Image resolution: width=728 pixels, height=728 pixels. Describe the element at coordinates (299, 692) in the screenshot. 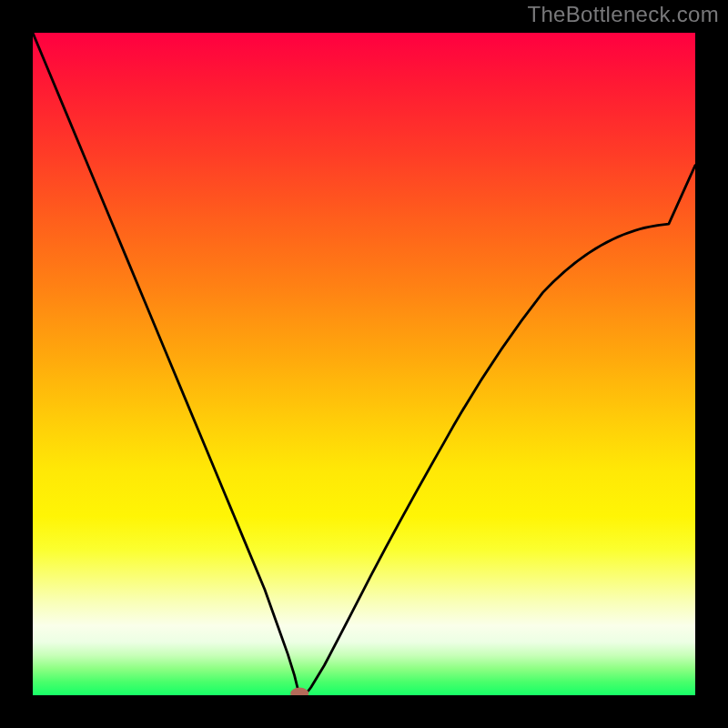

I see `curve-marker` at that location.